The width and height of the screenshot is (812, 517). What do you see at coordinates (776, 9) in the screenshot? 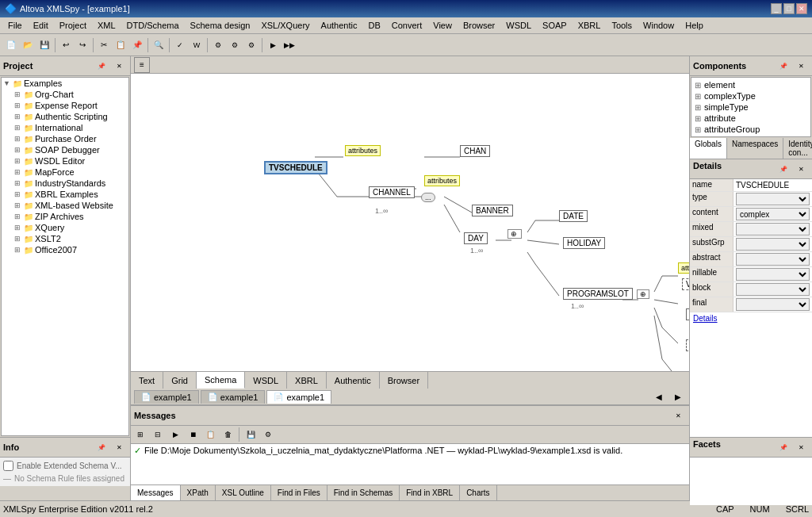
I see `minimize-button: _` at bounding box center [776, 9].